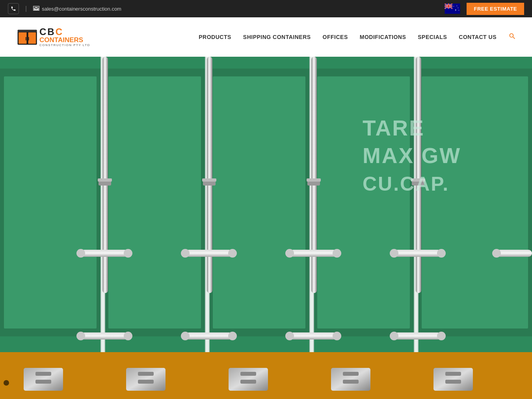  I want to click on nav-offices: OFFICES, so click(335, 37).